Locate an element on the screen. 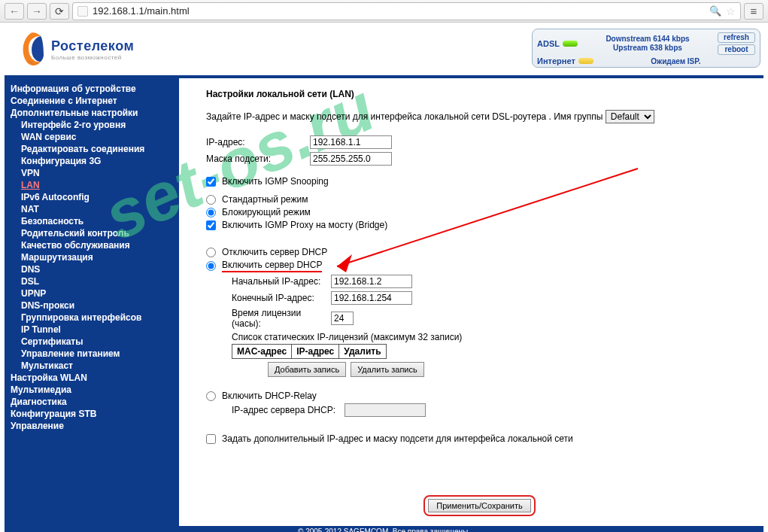 The image size is (768, 532). downstream-text: Downstream 6144 kbps is located at coordinates (648, 39).